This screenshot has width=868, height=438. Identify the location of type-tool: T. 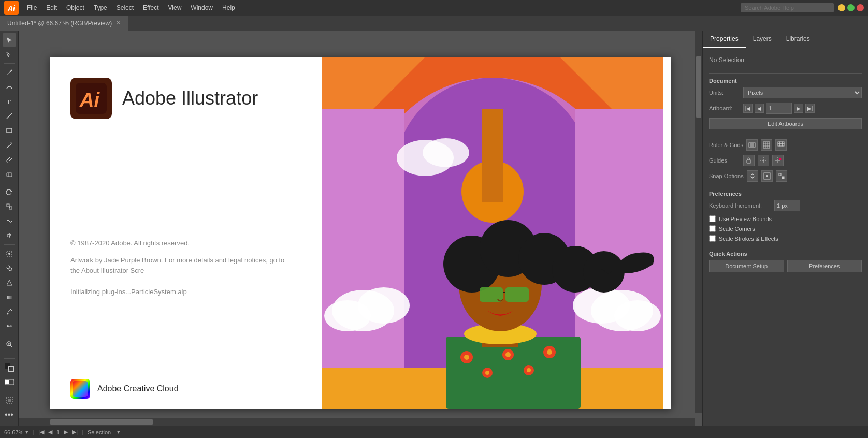
(9, 101).